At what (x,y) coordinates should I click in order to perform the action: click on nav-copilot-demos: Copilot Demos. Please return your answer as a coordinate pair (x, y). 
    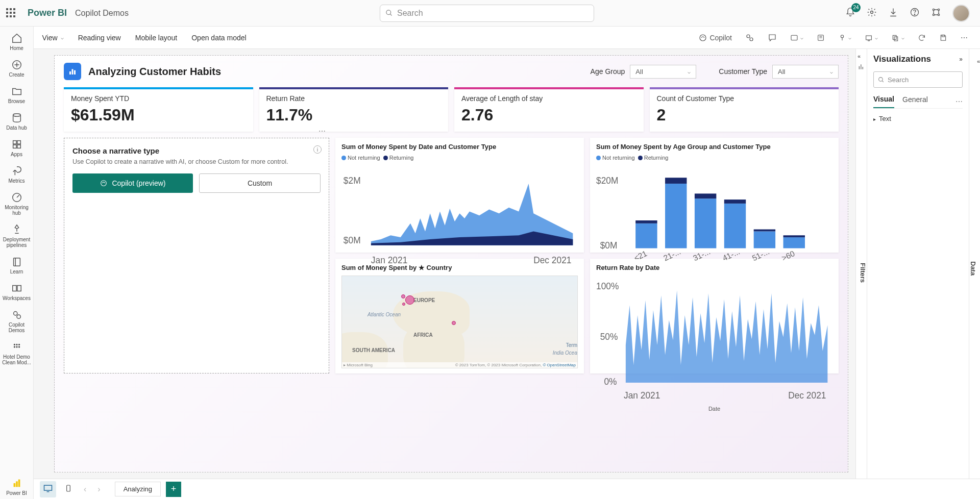
    Looking at the image, I should click on (16, 321).